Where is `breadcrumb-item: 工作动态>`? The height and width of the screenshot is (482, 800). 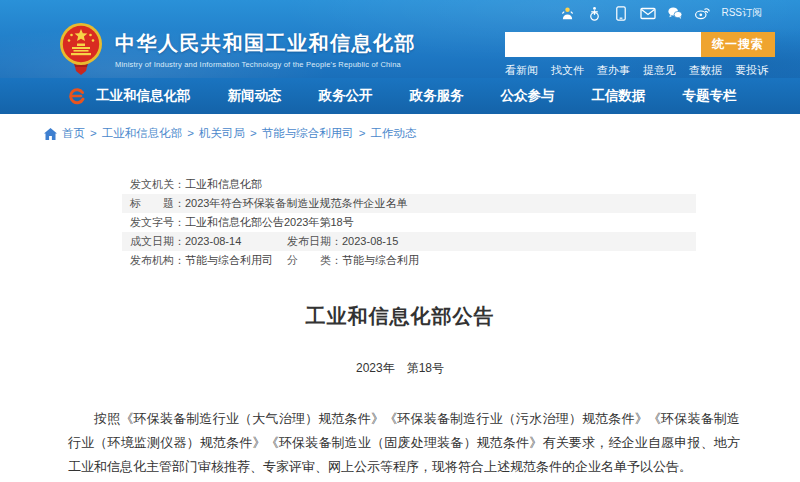
breadcrumb-item: 工作动态> is located at coordinates (393, 133).